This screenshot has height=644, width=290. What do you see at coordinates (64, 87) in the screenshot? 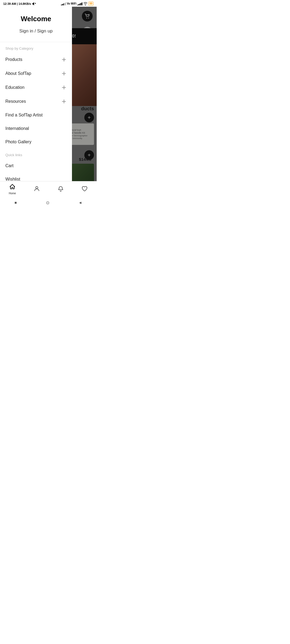
I see `expand-education-icon` at bounding box center [64, 87].